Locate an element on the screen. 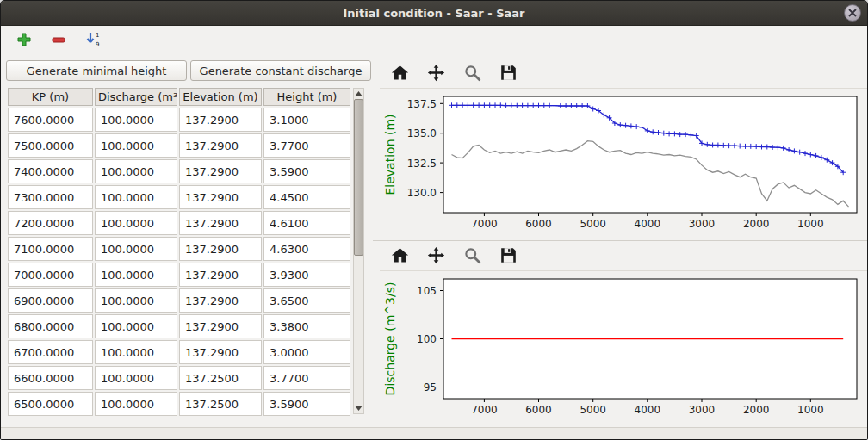 This screenshot has width=868, height=440. scroll-down-arrow-icon is located at coordinates (358, 408).